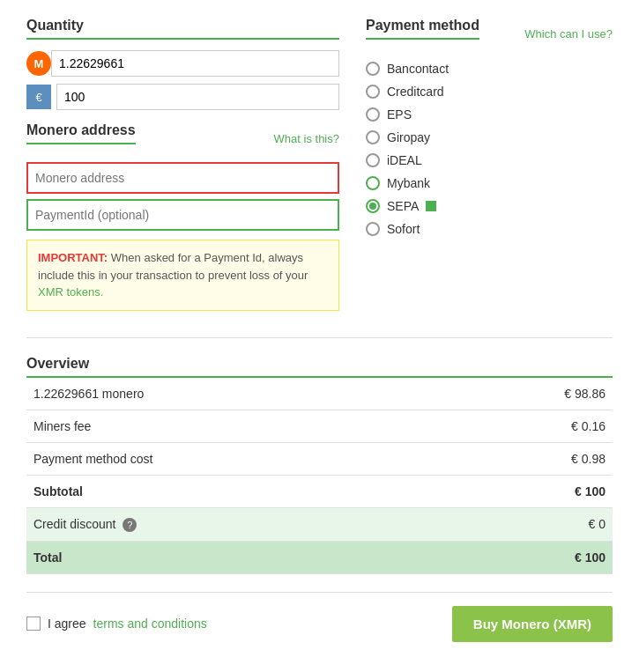  I want to click on radio-eps, so click(373, 114).